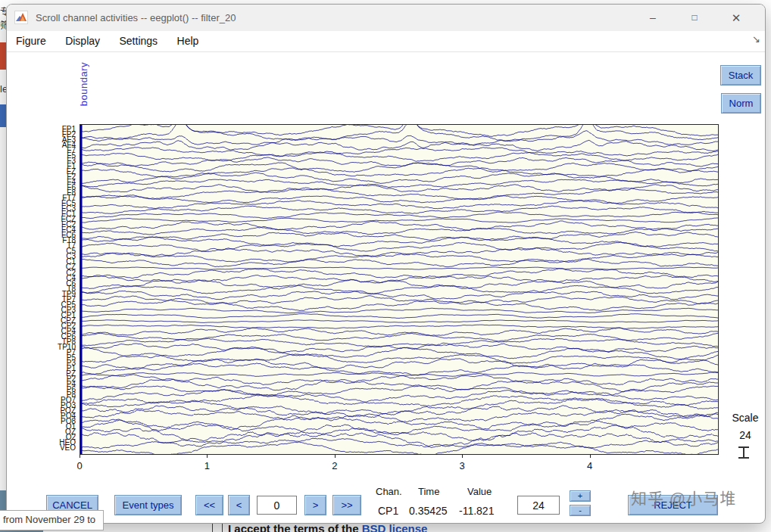  I want to click on step-forward-button: >, so click(315, 506).